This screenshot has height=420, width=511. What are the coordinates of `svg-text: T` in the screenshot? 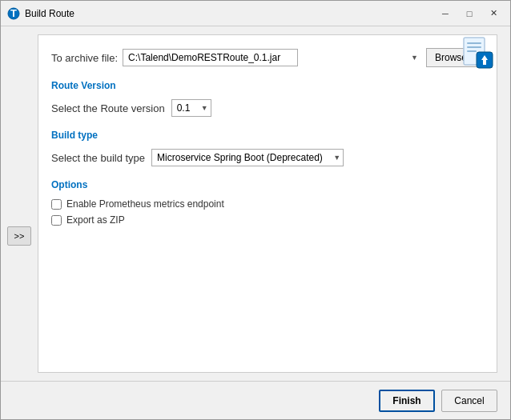 It's located at (14, 13).